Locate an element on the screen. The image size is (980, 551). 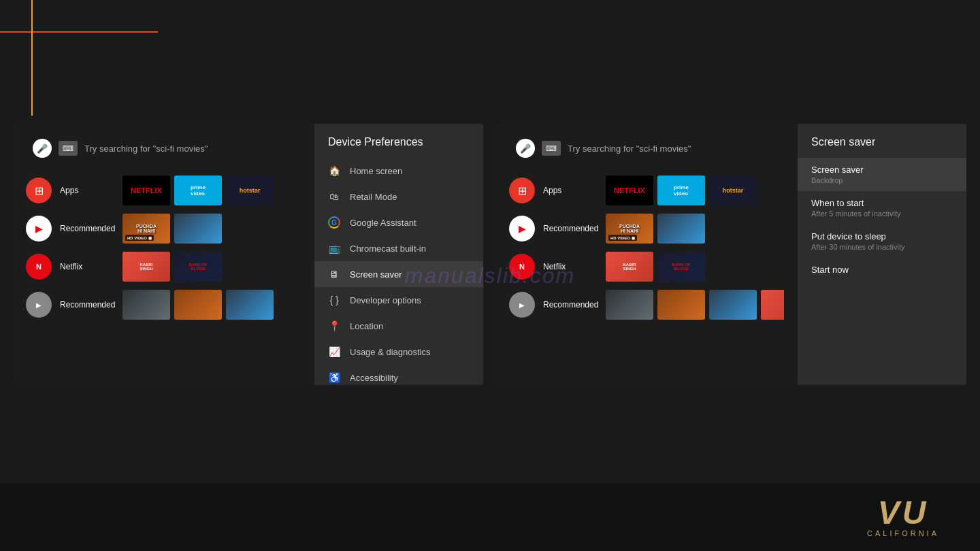
home-screen-label: Home screen is located at coordinates (376, 171).